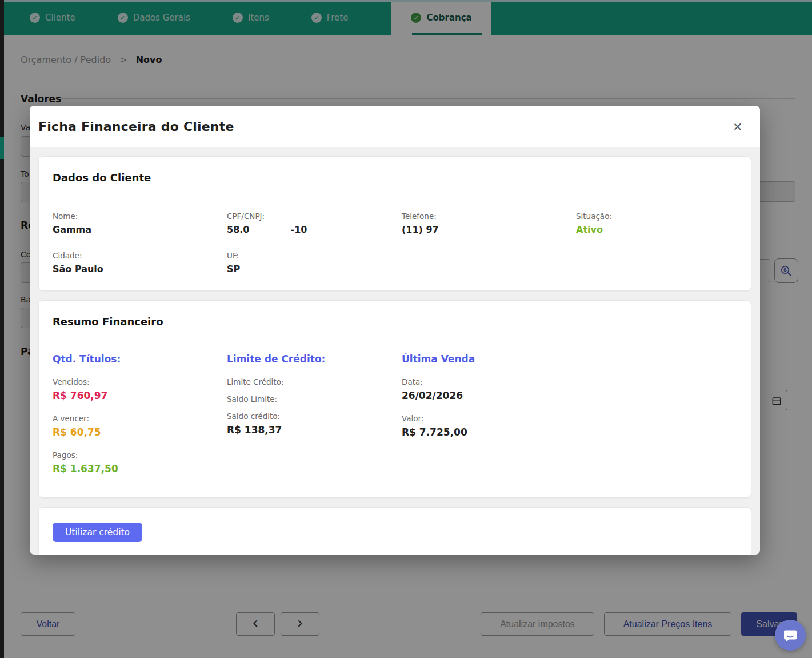 The height and width of the screenshot is (658, 812). I want to click on field-label: Situação:, so click(657, 216).